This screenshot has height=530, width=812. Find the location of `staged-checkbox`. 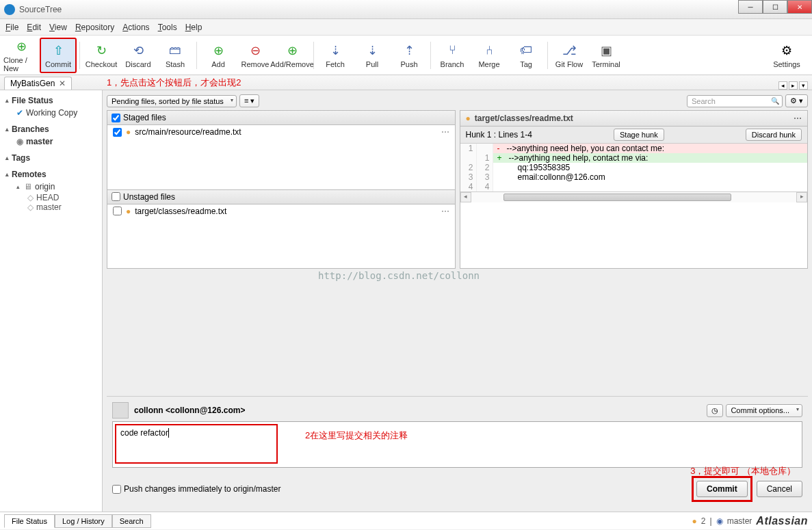

staged-checkbox is located at coordinates (116, 118).